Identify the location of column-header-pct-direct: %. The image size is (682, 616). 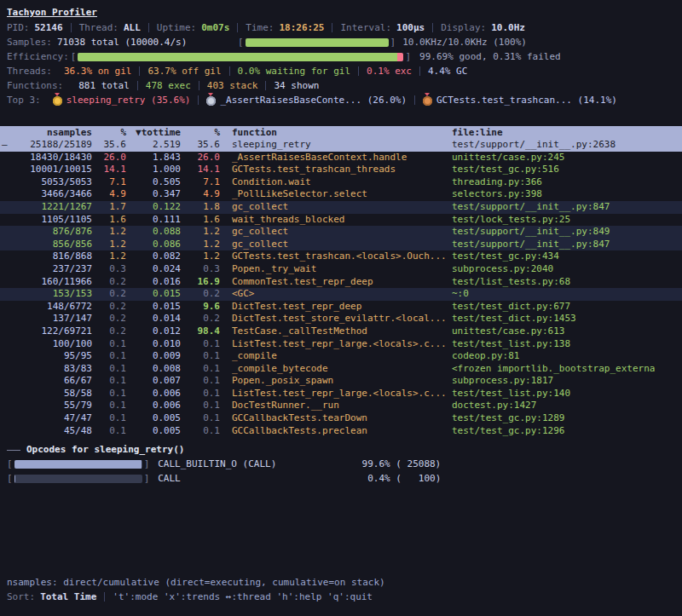
(109, 133).